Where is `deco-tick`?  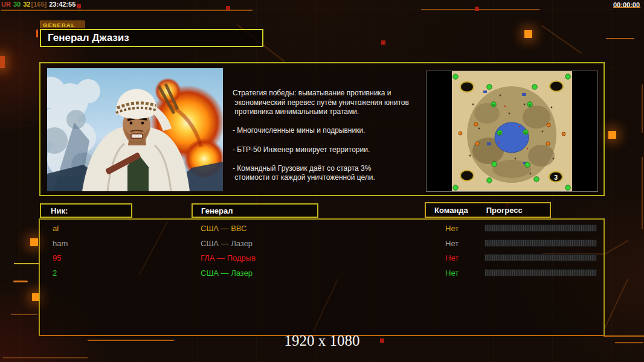
deco-tick is located at coordinates (37, 34).